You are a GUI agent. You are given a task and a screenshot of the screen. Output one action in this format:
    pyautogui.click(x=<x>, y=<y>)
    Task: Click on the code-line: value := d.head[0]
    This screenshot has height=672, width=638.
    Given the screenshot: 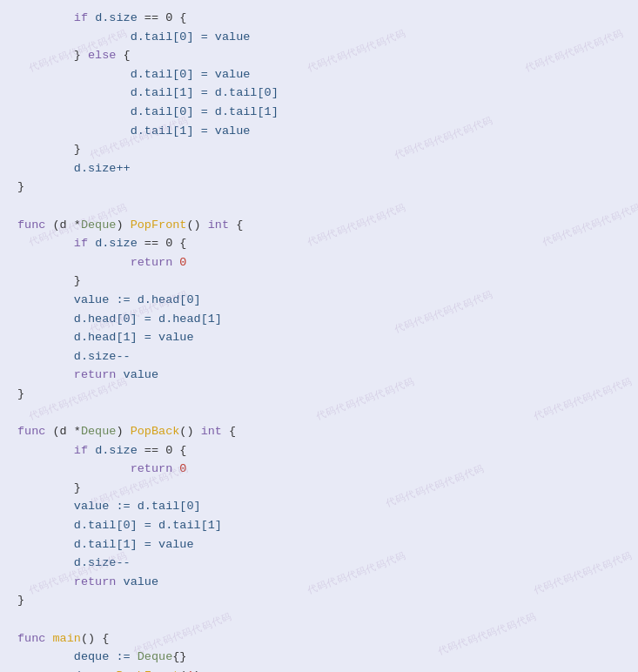 What is the action you would take?
    pyautogui.click(x=319, y=300)
    